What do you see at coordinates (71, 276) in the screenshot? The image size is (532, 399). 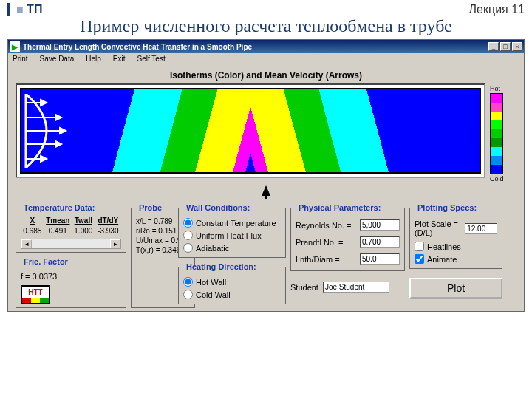 I see `fric-factor-value: f = 0.0373` at bounding box center [71, 276].